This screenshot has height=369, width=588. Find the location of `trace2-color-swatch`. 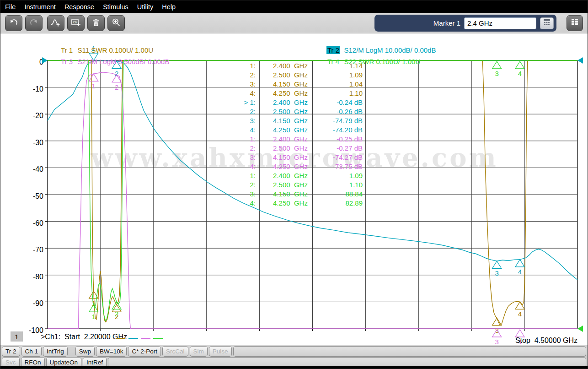

trace2-color-swatch is located at coordinates (134, 339).